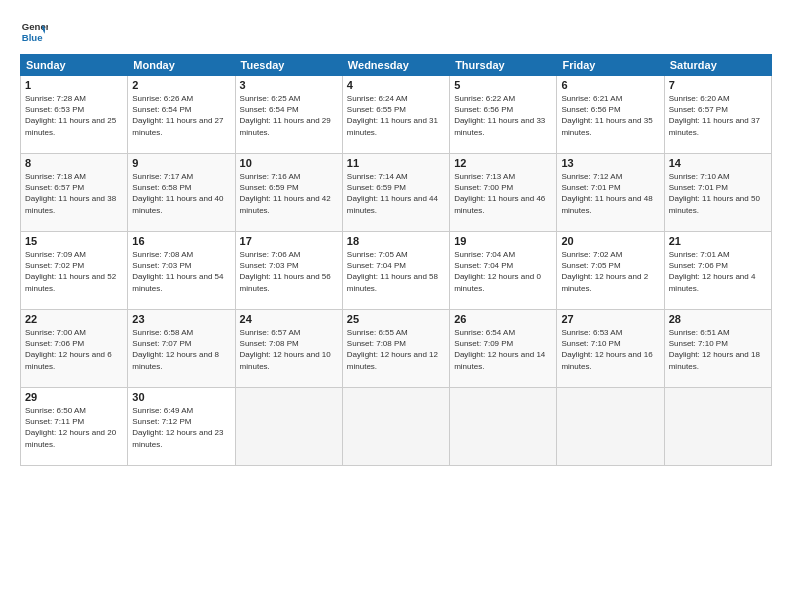 This screenshot has width=792, height=612. Describe the element at coordinates (36, 32) in the screenshot. I see `logo: General Blue` at that location.